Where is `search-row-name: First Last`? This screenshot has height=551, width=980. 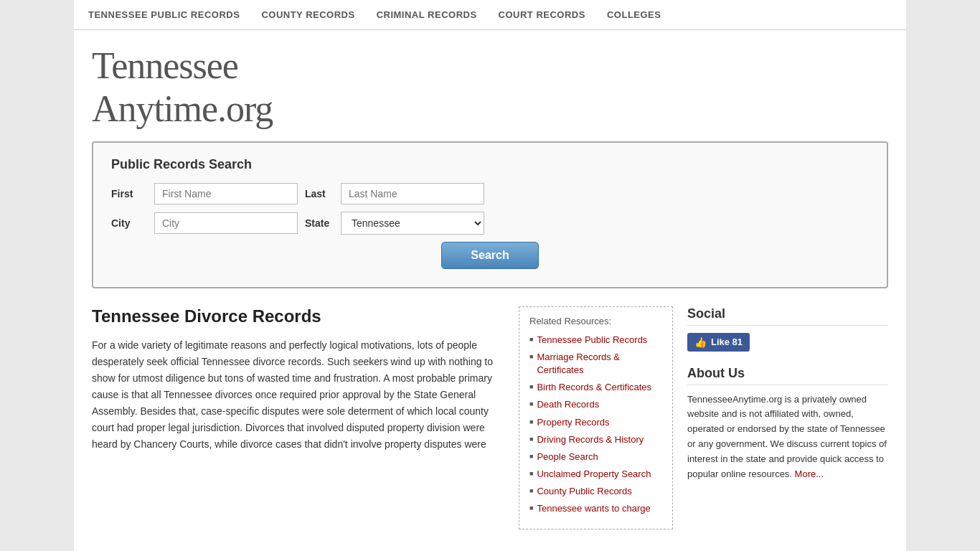
search-row-name: First Last is located at coordinates (490, 194).